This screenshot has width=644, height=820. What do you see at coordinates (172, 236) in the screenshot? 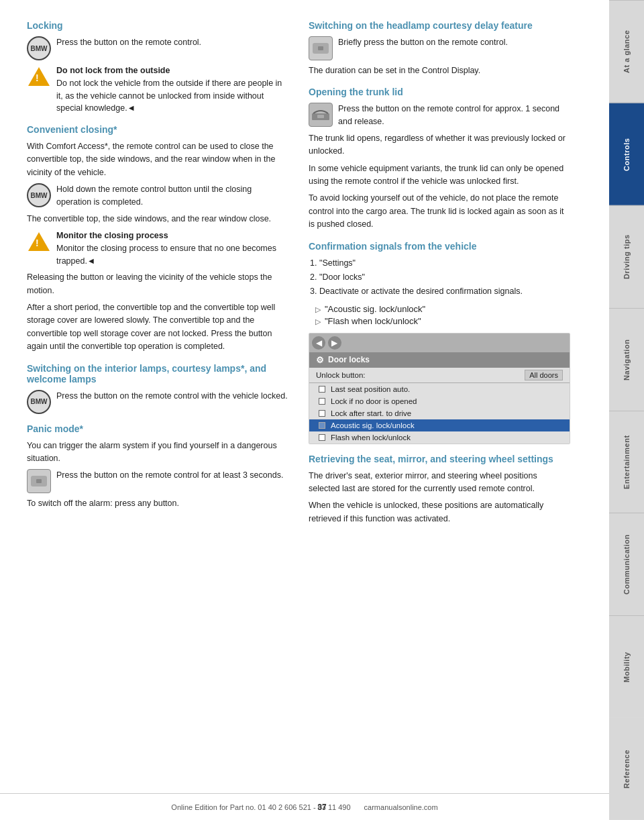
I see `monitor-title: Monitor the closing process` at bounding box center [172, 236].